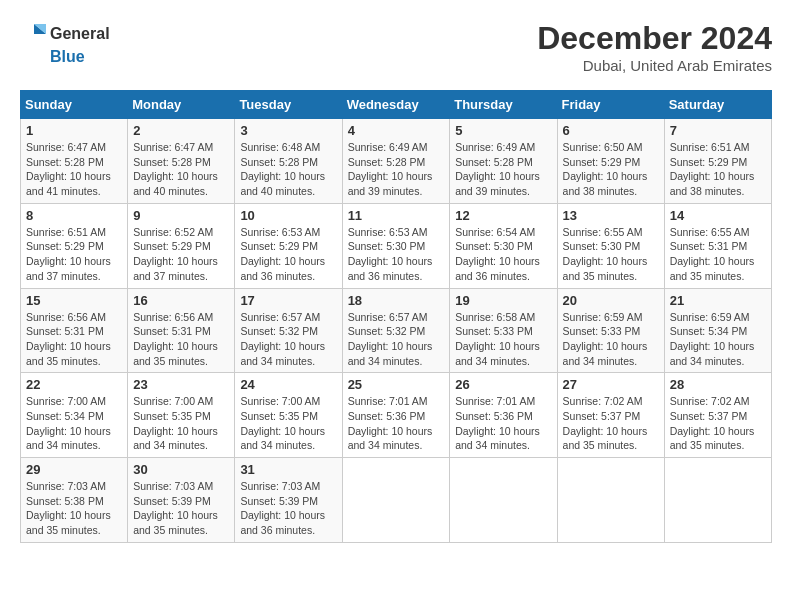 This screenshot has width=792, height=612. Describe the element at coordinates (611, 170) in the screenshot. I see `day-info: Sunrise: 6:50 AMSunset: 5:29 PMDaylight:…` at that location.